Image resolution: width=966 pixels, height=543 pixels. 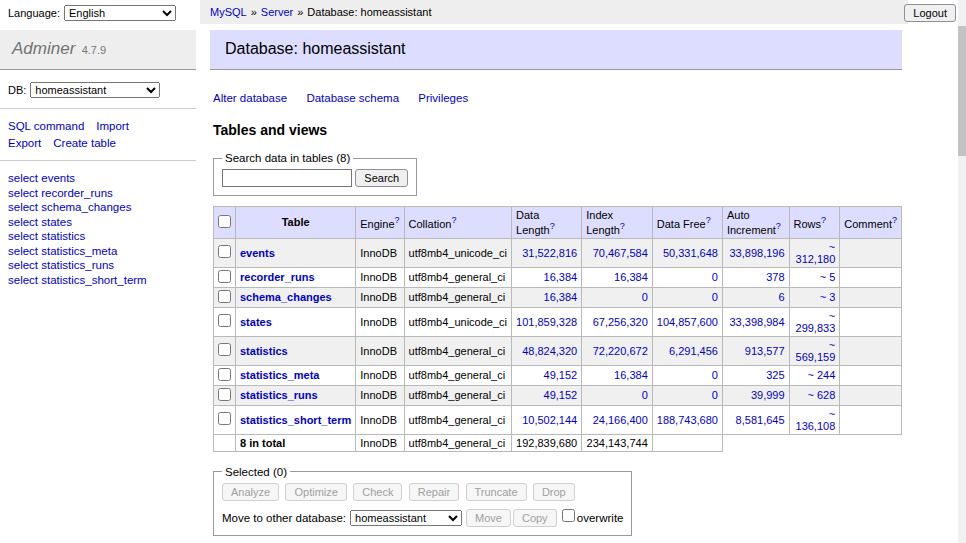 What do you see at coordinates (775, 277) in the screenshot?
I see `auto-increment-link: 378` at bounding box center [775, 277].